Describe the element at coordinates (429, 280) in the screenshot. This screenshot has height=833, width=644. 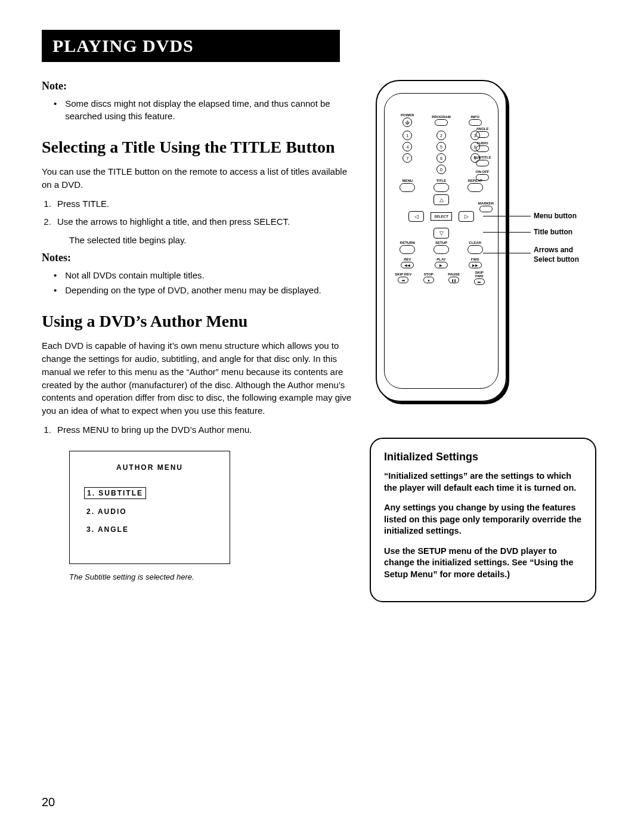
I see `stop-button-icon: ■` at that location.